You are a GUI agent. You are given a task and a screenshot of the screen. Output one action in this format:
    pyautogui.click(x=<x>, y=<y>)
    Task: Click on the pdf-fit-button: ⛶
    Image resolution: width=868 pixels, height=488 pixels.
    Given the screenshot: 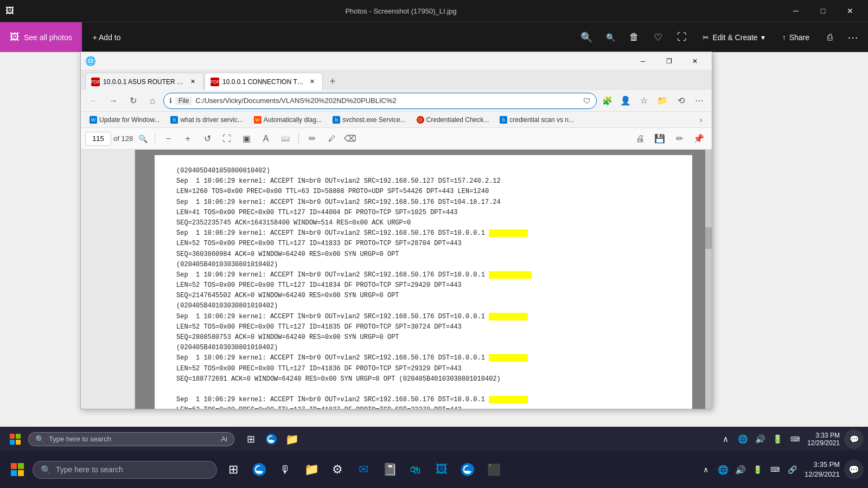 What is the action you would take?
    pyautogui.click(x=227, y=139)
    